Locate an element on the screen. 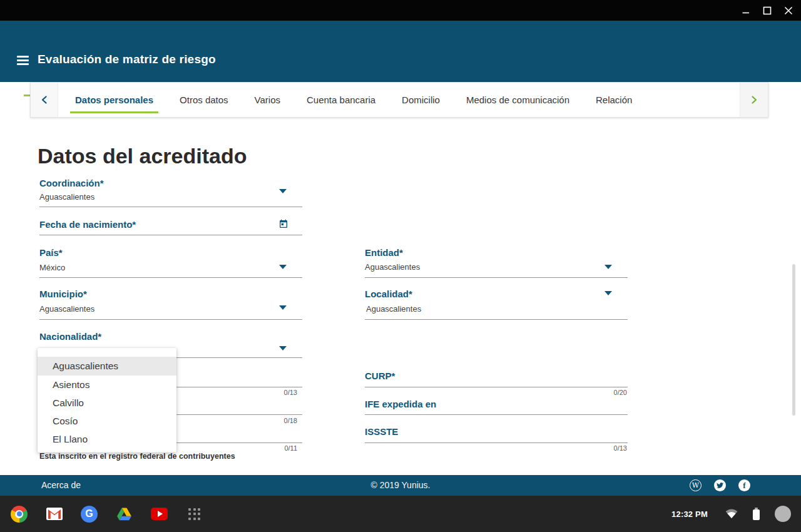 This screenshot has height=532, width=801. curp-label: CURP* is located at coordinates (380, 376).